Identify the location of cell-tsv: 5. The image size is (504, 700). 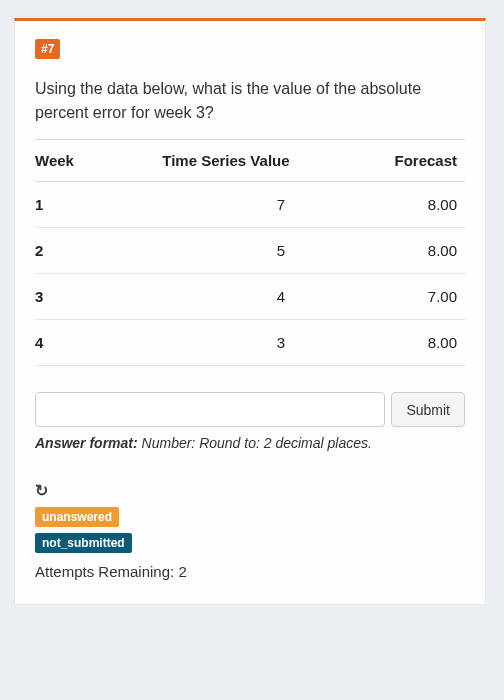
(230, 251).